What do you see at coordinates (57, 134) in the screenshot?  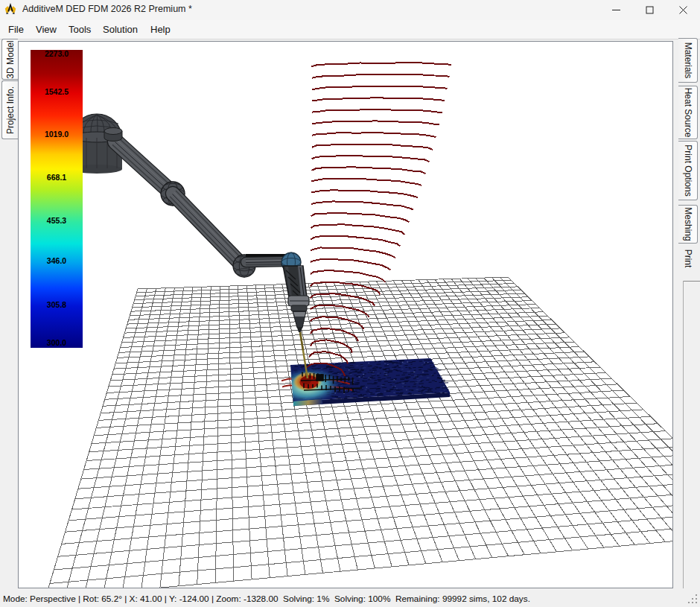 I see `svg-text: 1019.0` at bounding box center [57, 134].